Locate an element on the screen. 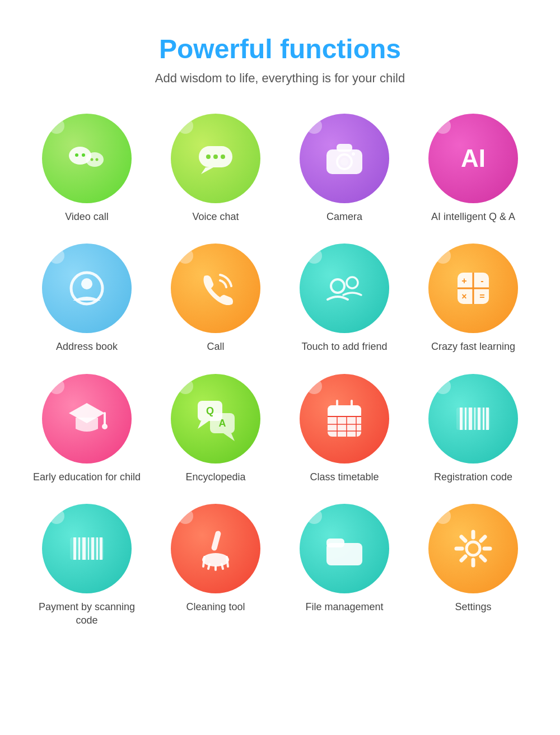 The image size is (560, 735). page-subtitle: Add wisdom to life, everything is for yo… is located at coordinates (280, 78).